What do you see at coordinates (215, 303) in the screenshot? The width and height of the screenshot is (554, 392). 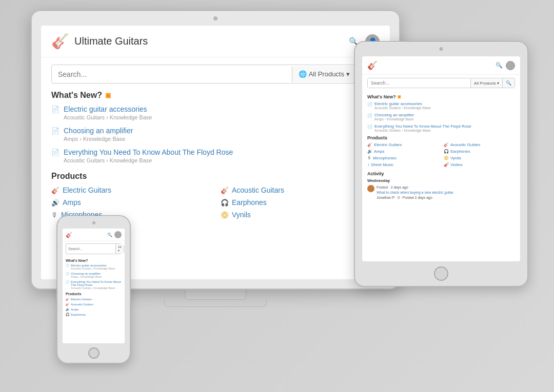 I see `monitor-base` at bounding box center [215, 303].